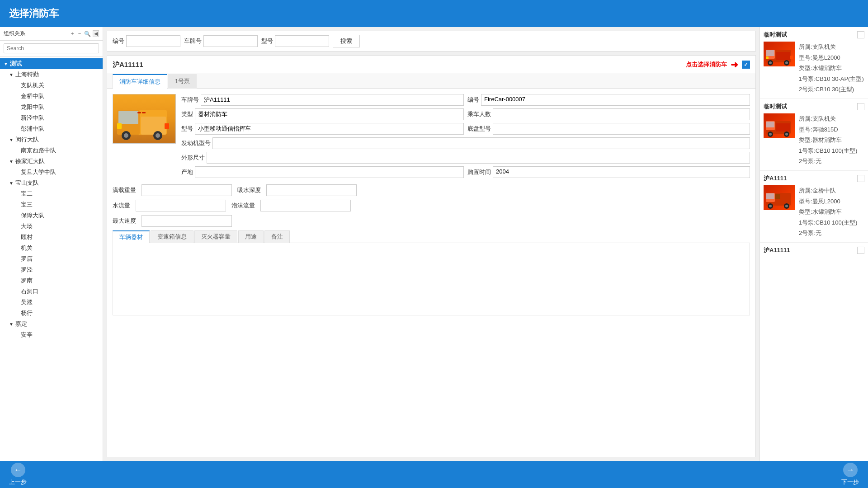 The width and height of the screenshot is (868, 488). I want to click on sidebar-icons: ＋ － 🔍 ◀, so click(84, 33).